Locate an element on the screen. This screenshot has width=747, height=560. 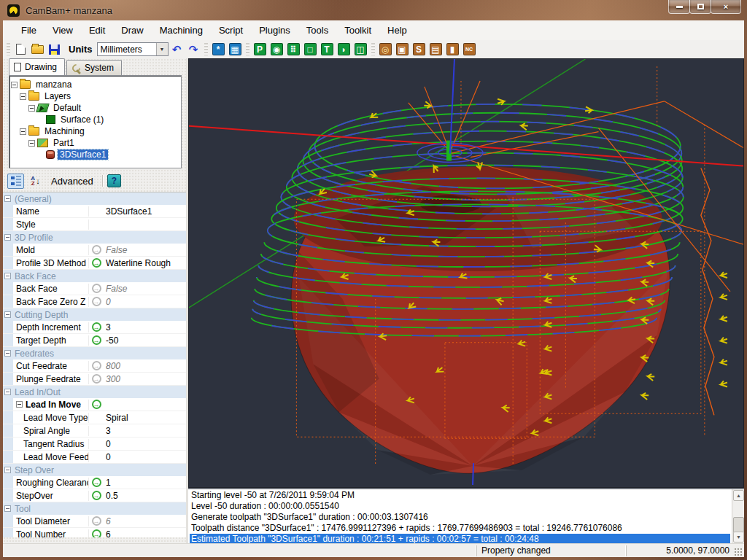
draw-rectangle-button: □ is located at coordinates (311, 50).